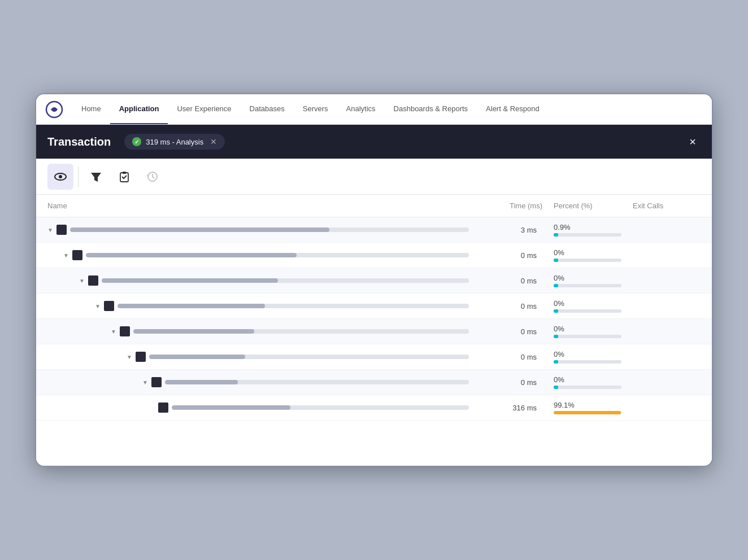  Describe the element at coordinates (513, 110) in the screenshot. I see `nav-alert: Alert & Respond` at that location.